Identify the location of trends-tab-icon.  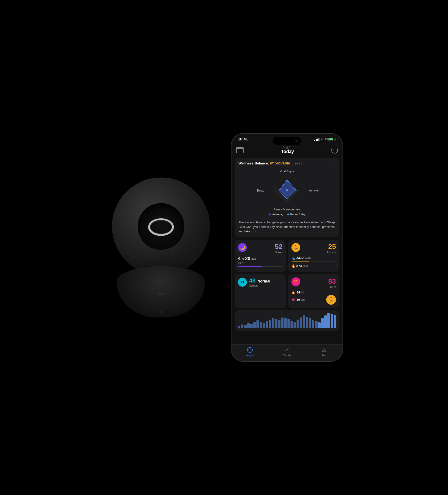
(287, 350).